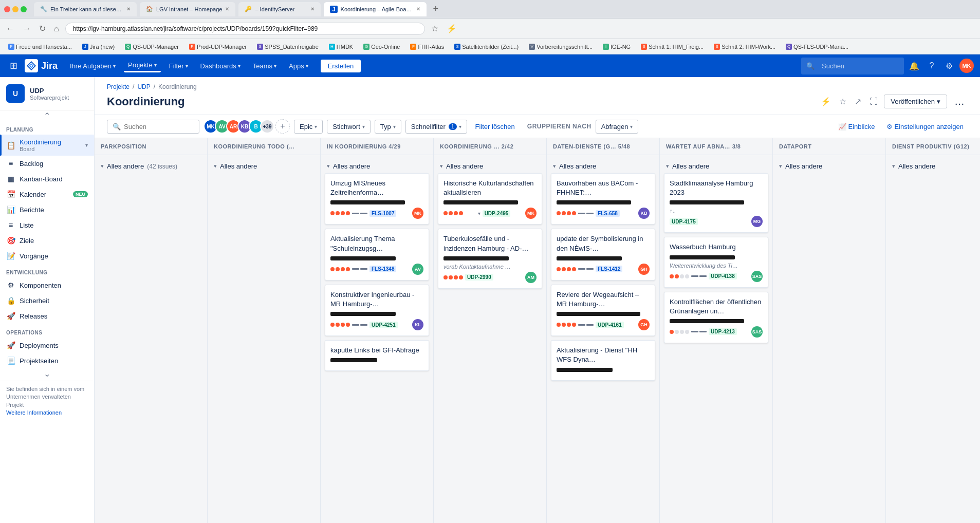 This screenshot has height=523, width=980. What do you see at coordinates (288, 47) in the screenshot?
I see `bookmark-spss: S SPSS_Datenfreigabe` at bounding box center [288, 47].